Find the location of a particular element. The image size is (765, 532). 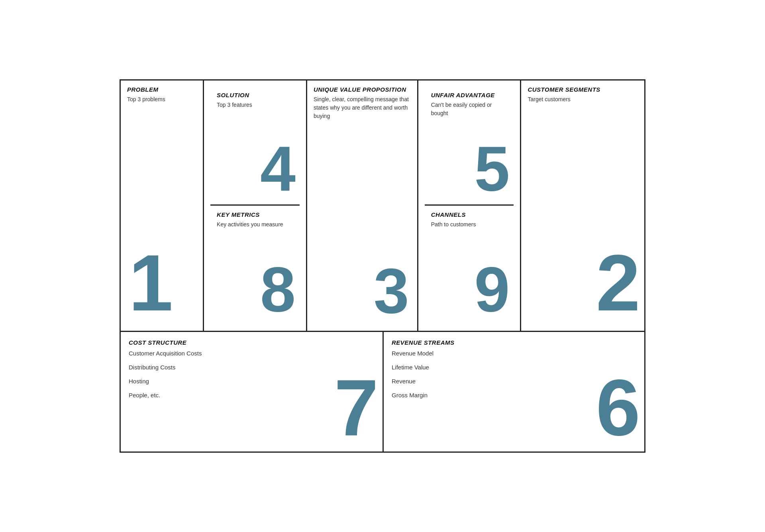

unfair-channels-column: UNFAIR ADVANTAGE Can't be easily copied … is located at coordinates (470, 206).